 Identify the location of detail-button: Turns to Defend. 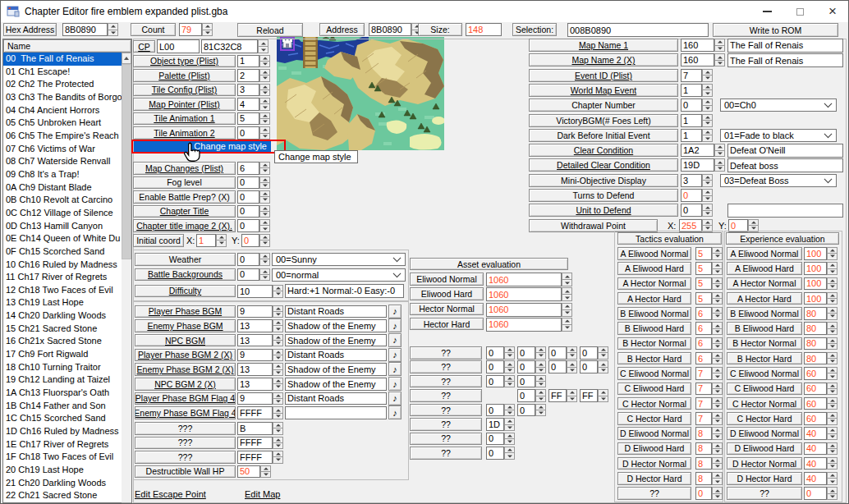
(603, 195).